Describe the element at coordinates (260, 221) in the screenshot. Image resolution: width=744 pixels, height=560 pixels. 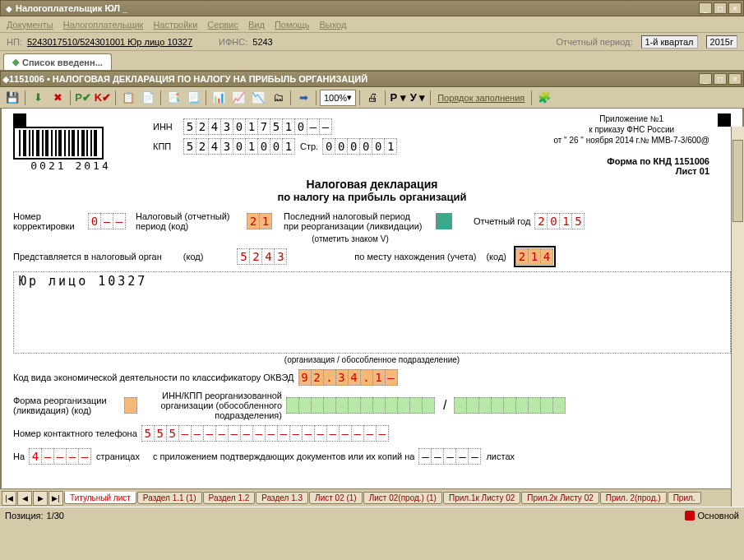
I see `period-field: 21` at that location.